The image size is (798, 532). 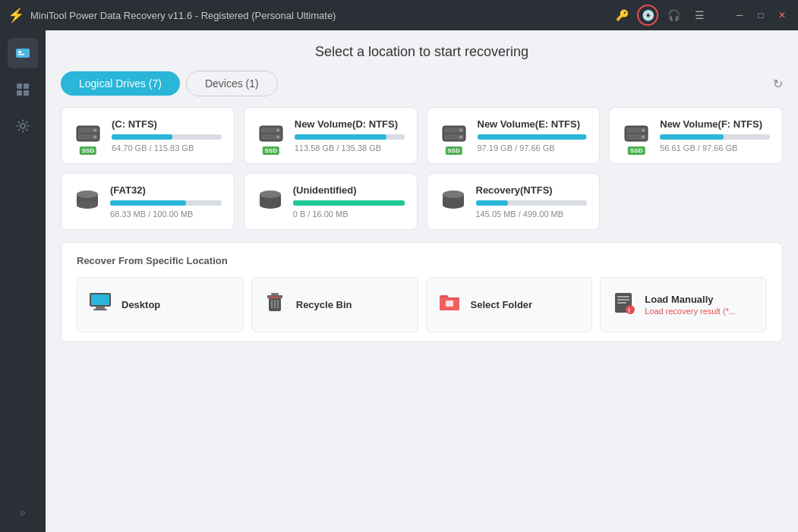 What do you see at coordinates (23, 90) in the screenshot?
I see `sidebar-item-grid` at bounding box center [23, 90].